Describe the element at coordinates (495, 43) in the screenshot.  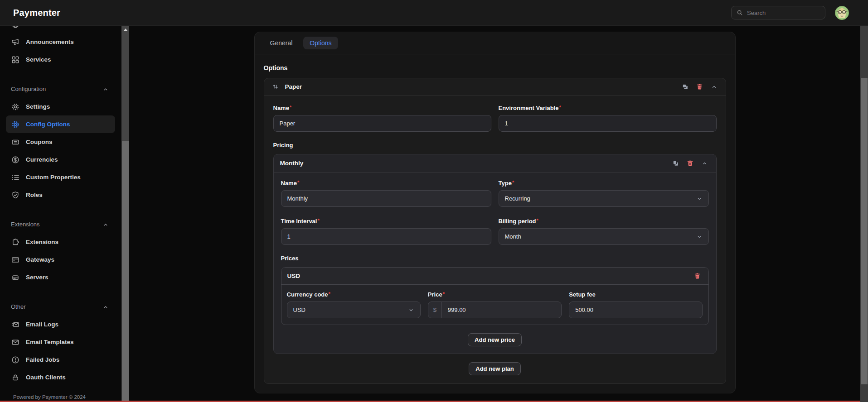
I see `tabs-bar: General Options` at that location.